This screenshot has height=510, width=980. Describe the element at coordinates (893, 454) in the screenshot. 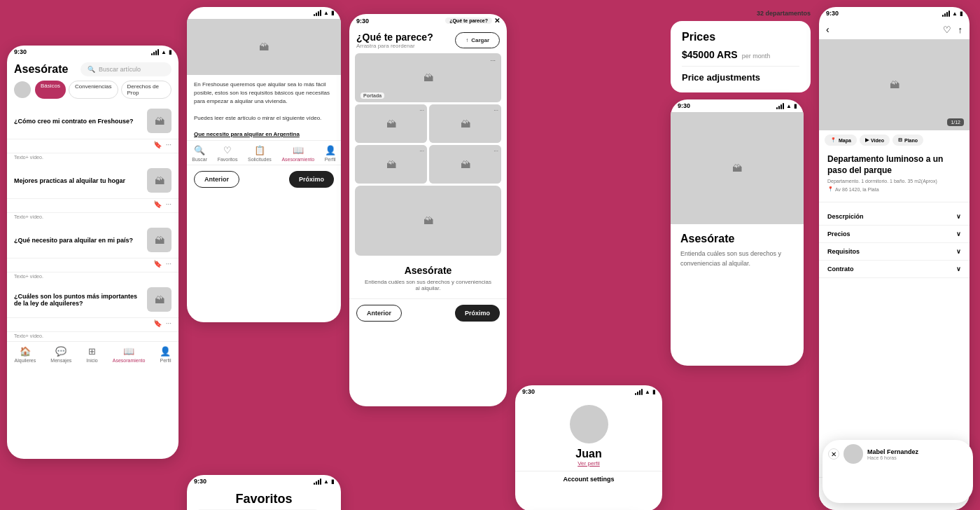

I see `chat-info: Mabel Fernandez Hace 6 horas` at that location.